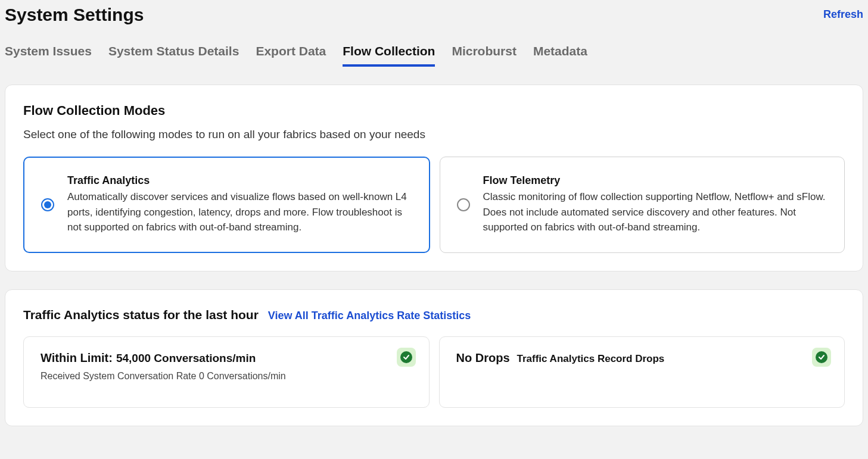 The width and height of the screenshot is (868, 459). Describe the element at coordinates (434, 111) in the screenshot. I see `modes-title: Flow Collection Modes` at that location.